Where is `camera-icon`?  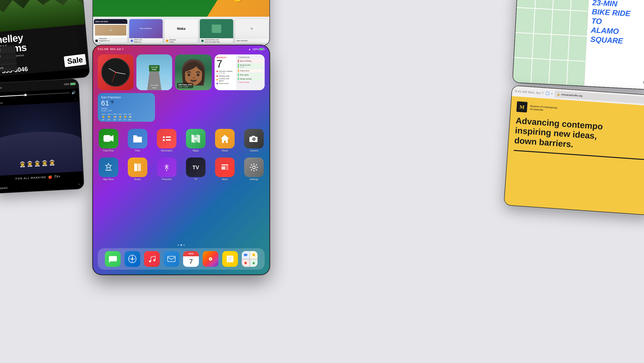 camera-icon is located at coordinates (254, 139).